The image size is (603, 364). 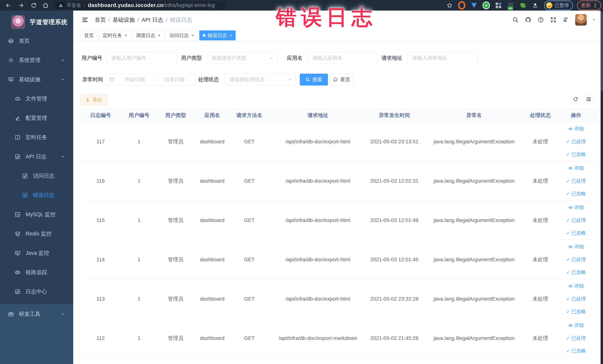 What do you see at coordinates (566, 20) in the screenshot?
I see `font-size-icon` at bounding box center [566, 20].